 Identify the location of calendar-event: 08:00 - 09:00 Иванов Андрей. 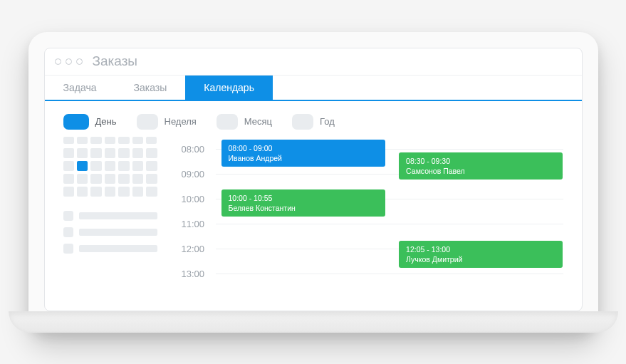
(303, 153).